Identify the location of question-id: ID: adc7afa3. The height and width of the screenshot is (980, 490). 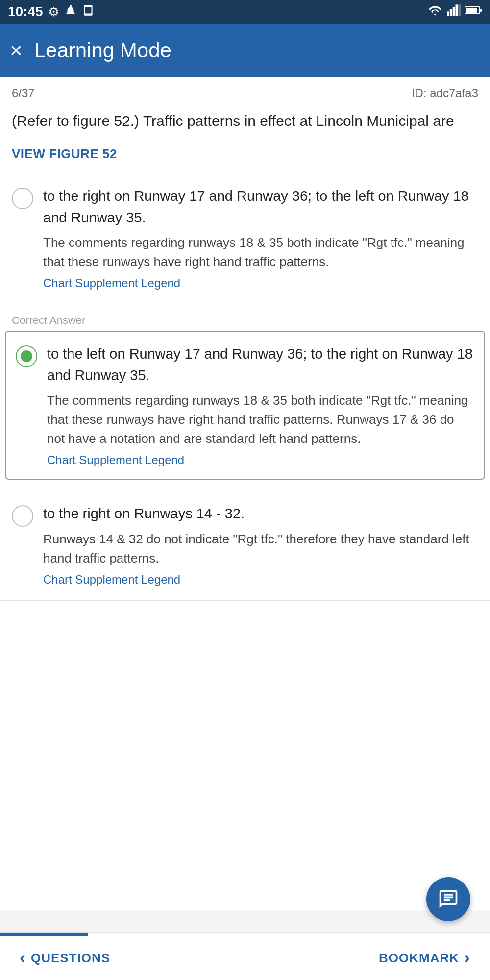
(445, 93).